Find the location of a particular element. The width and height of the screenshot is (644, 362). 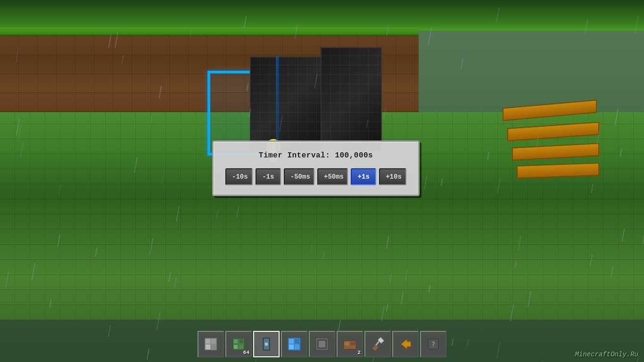

minus-1s-button: -1s is located at coordinates (268, 177).